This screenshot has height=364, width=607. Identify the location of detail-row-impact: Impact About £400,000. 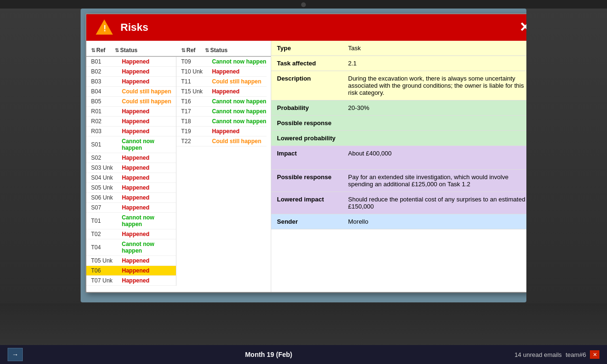
(399, 158).